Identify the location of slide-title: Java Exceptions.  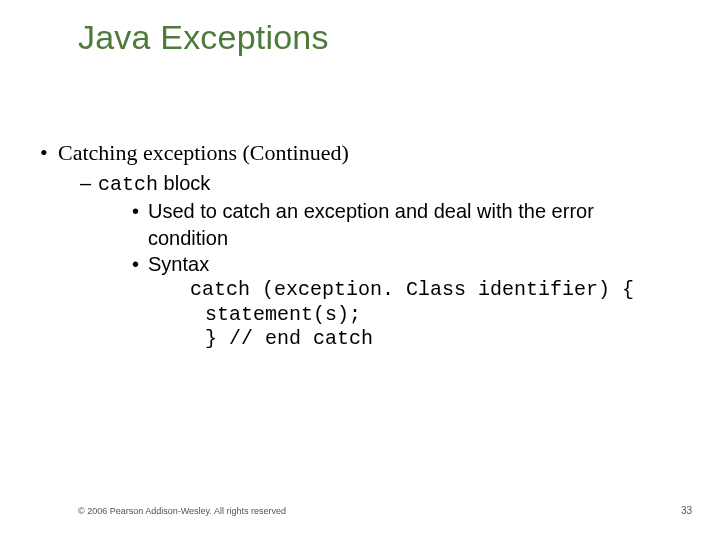
(204, 38).